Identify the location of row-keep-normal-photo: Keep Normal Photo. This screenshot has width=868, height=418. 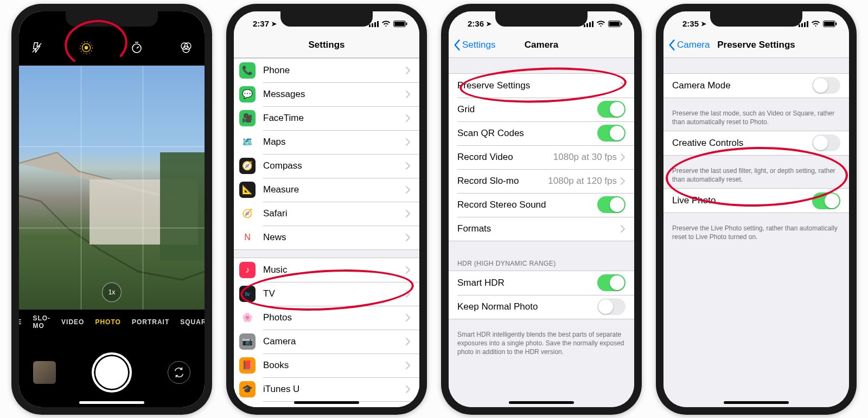
(541, 307).